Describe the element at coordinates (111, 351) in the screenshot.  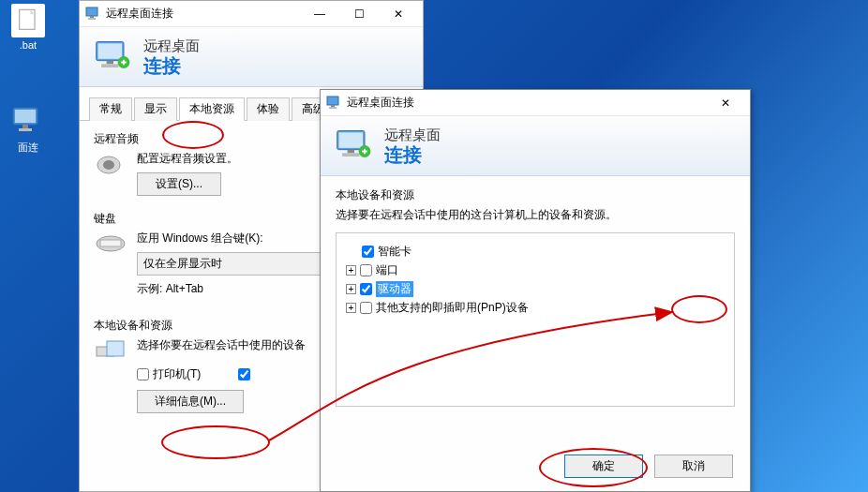
I see `devices-icon` at that location.